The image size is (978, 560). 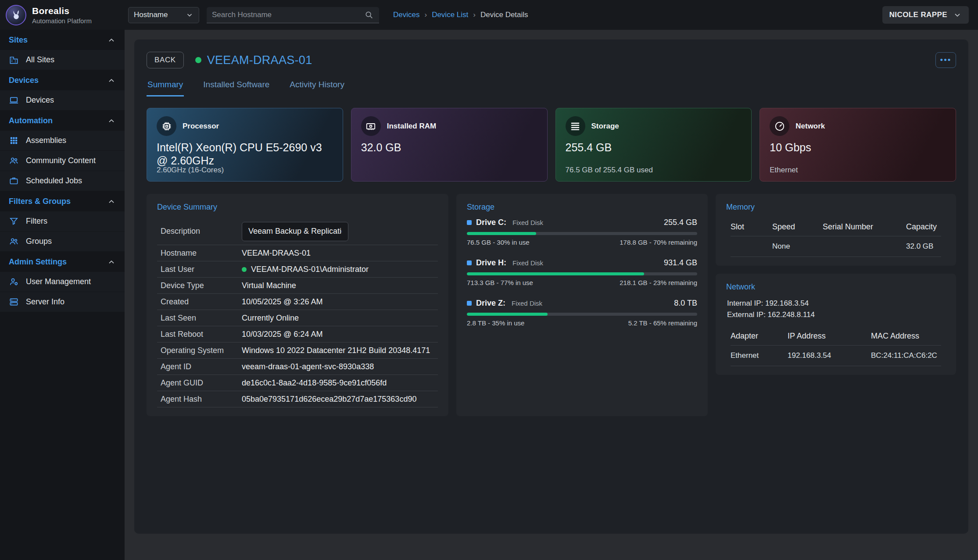 What do you see at coordinates (946, 60) in the screenshot?
I see `ellipsis-icon: •••` at bounding box center [946, 60].